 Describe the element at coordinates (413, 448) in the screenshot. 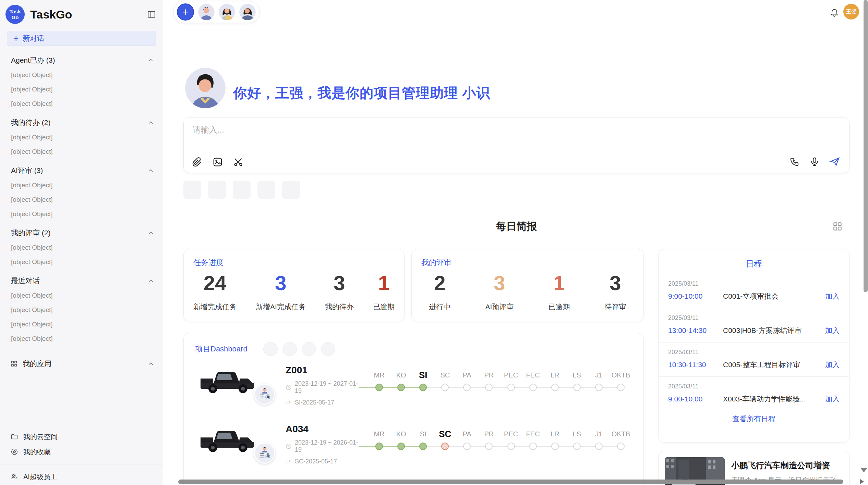

I see `project-row: 王强 A034 2023-12-19 ~ 2026-01-19` at that location.